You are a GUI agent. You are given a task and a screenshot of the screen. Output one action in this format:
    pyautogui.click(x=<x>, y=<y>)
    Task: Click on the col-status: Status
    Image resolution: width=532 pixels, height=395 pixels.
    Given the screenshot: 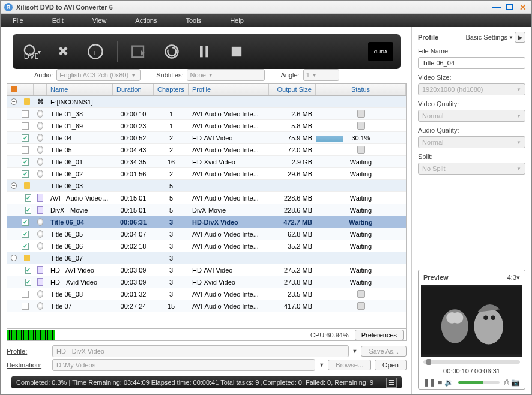 What is the action you would take?
    pyautogui.click(x=361, y=90)
    